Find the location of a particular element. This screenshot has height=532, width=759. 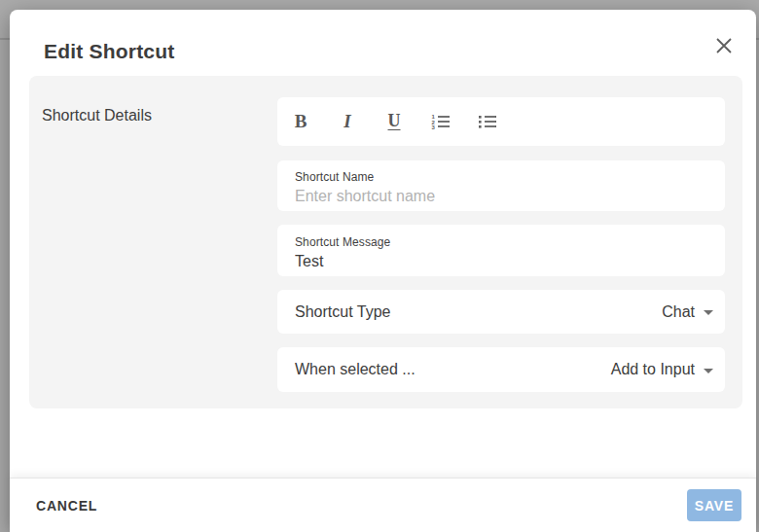

close-button is located at coordinates (724, 46).